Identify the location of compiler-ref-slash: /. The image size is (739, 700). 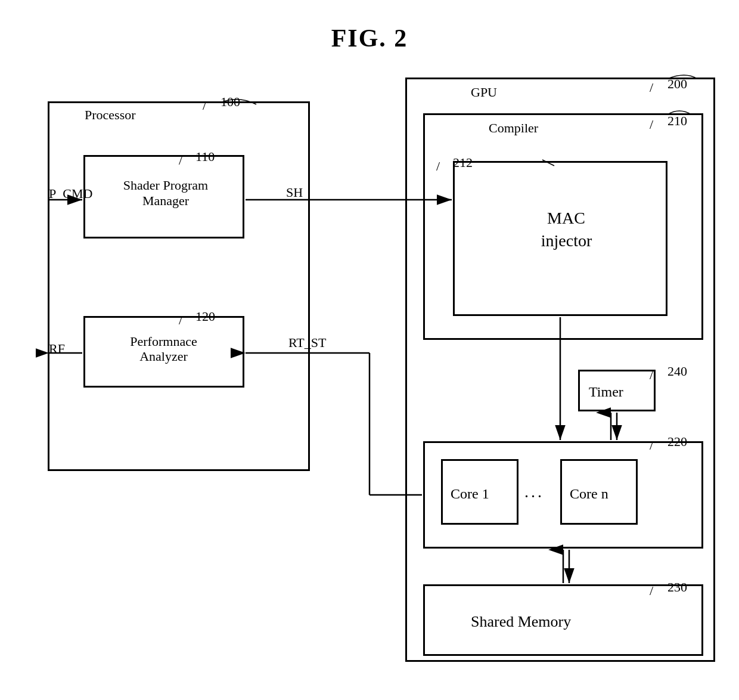
(651, 125).